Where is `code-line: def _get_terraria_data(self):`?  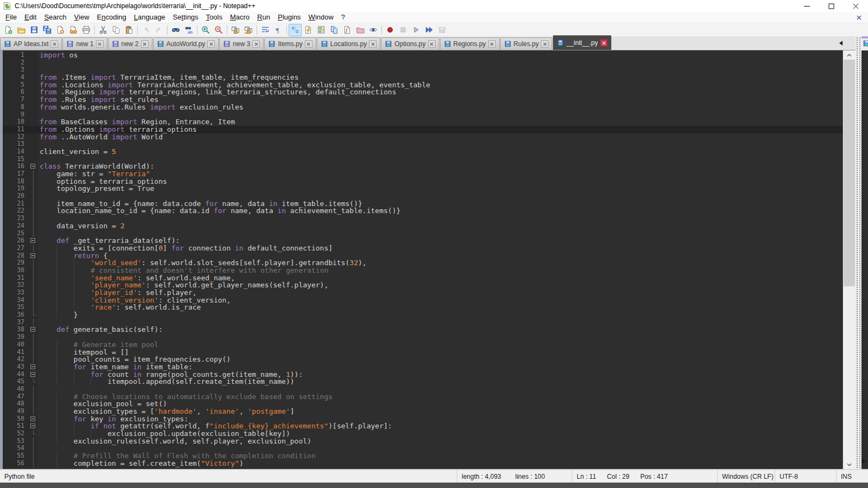
code-line: def _get_terraria_data(self): is located at coordinates (440, 241).